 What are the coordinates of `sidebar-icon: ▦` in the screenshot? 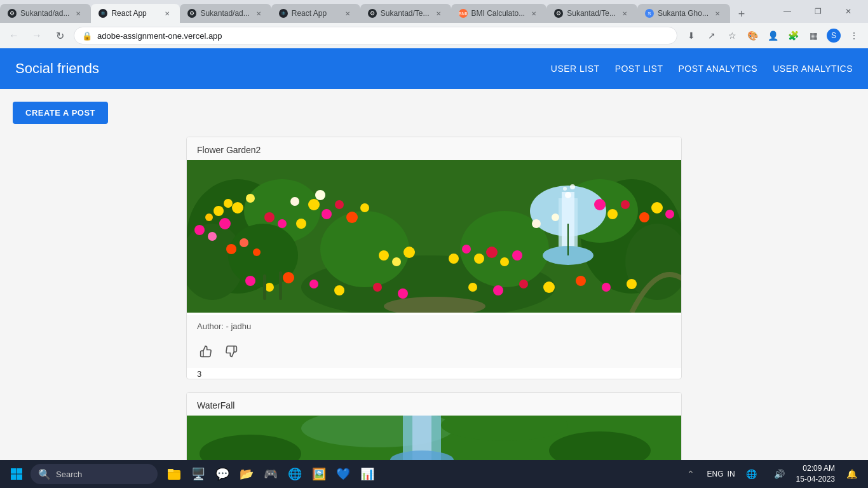 It's located at (813, 36).